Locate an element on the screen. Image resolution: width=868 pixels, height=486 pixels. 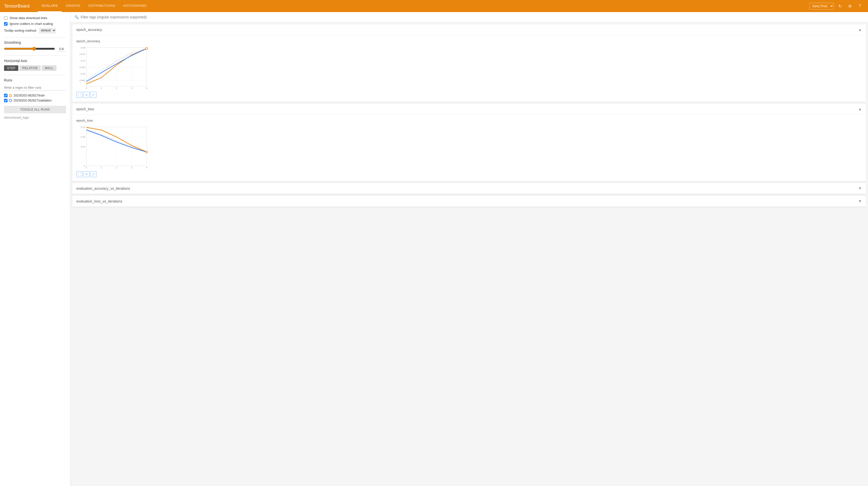
logs-path: /tensorboard_logs/ is located at coordinates (35, 118).